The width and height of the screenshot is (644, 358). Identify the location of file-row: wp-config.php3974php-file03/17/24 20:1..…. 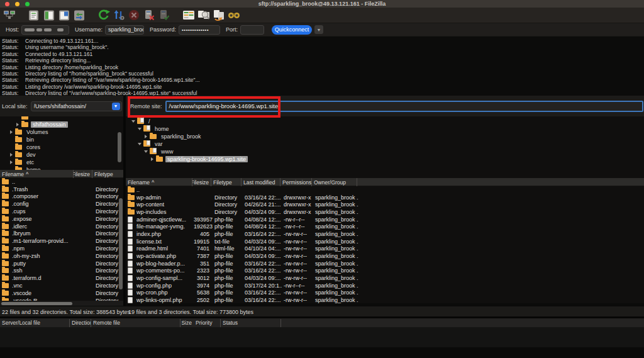
(385, 286).